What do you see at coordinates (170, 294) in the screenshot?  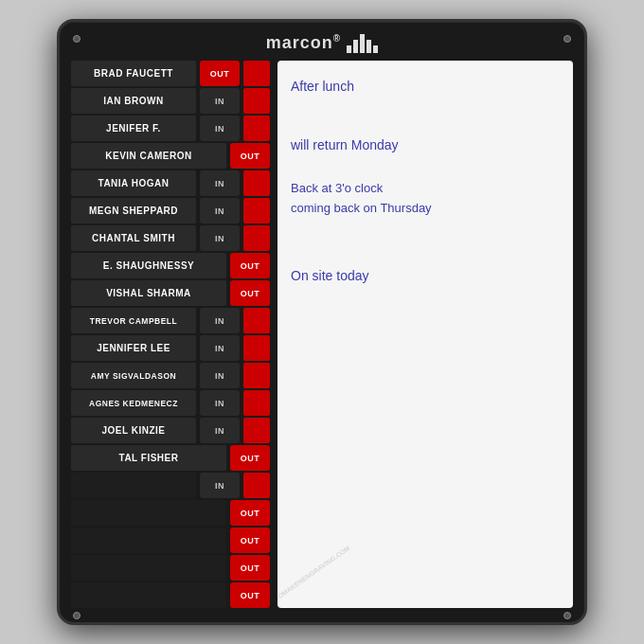 I see `table-row: VISHAL SHARMAOUT` at bounding box center [170, 294].